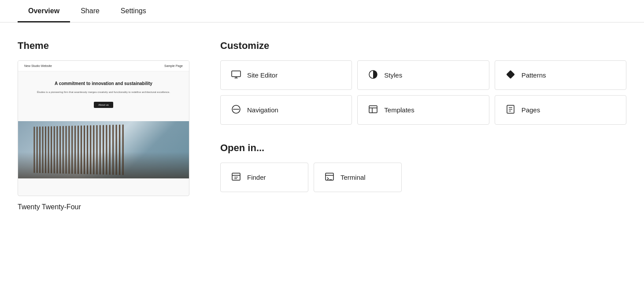  What do you see at coordinates (423, 75) in the screenshot?
I see `styles-card: Styles` at bounding box center [423, 75].